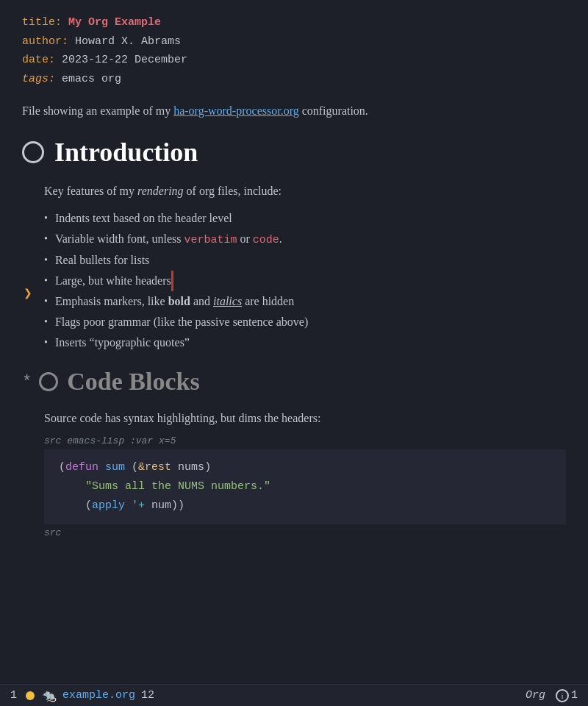 The image size is (588, 706). Describe the element at coordinates (266, 240) in the screenshot. I see `code-text: code` at that location.